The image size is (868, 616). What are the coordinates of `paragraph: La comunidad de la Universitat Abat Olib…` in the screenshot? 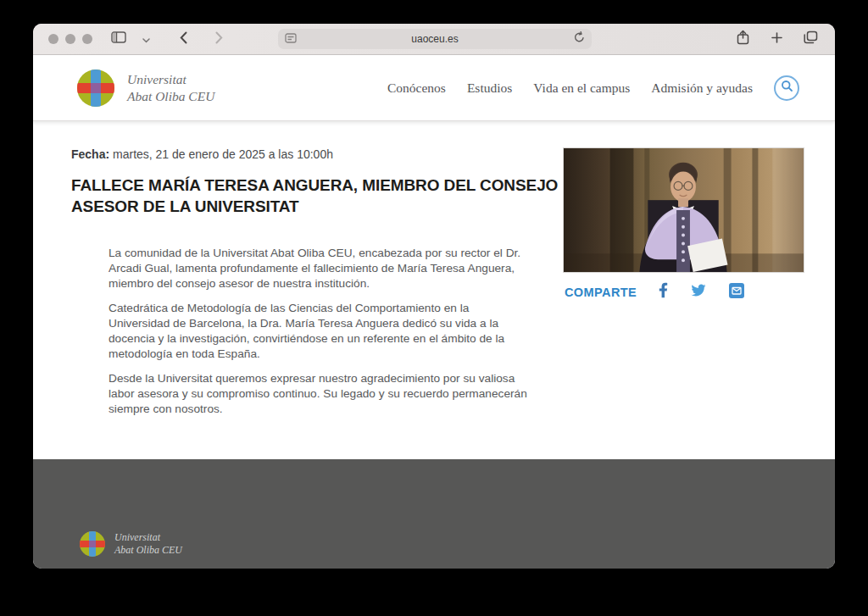 It's located at (318, 269).